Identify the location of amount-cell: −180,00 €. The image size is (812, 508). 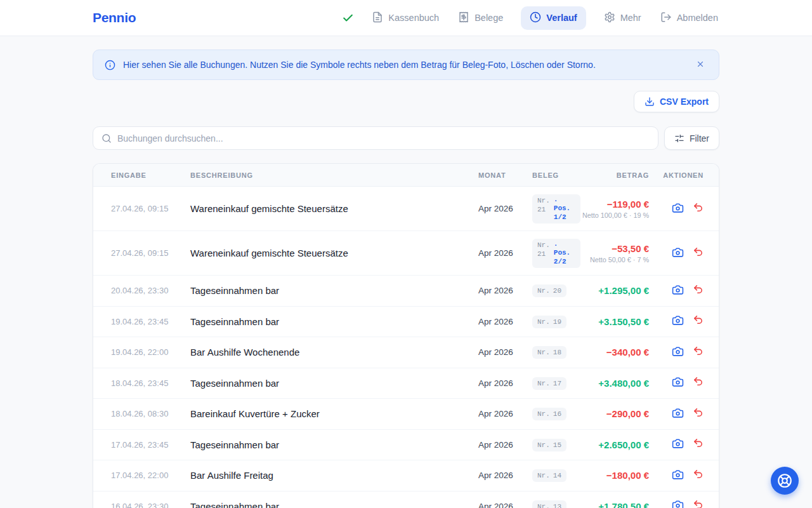
(615, 475).